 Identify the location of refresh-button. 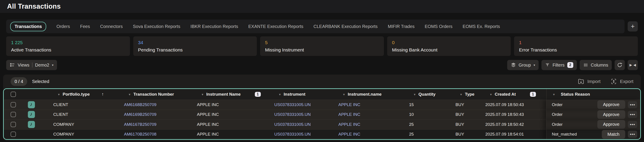
(620, 65).